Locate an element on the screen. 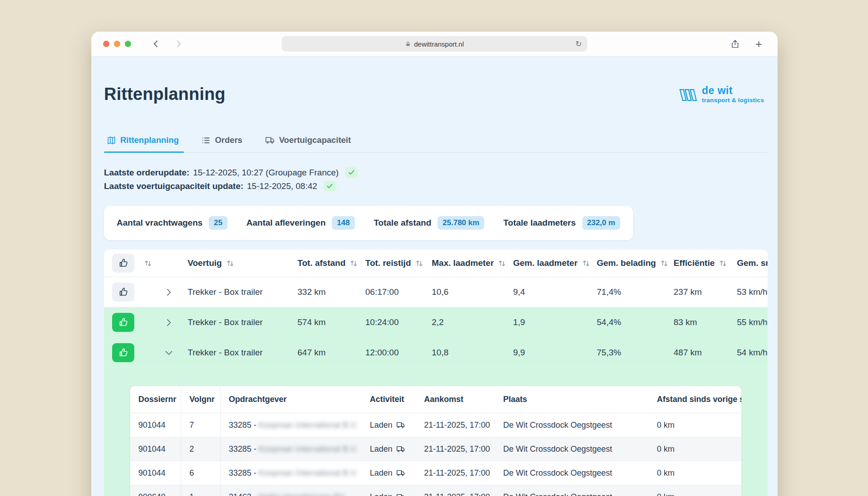 This screenshot has width=868, height=496. col-efficientie: Efficiëntie is located at coordinates (694, 263).